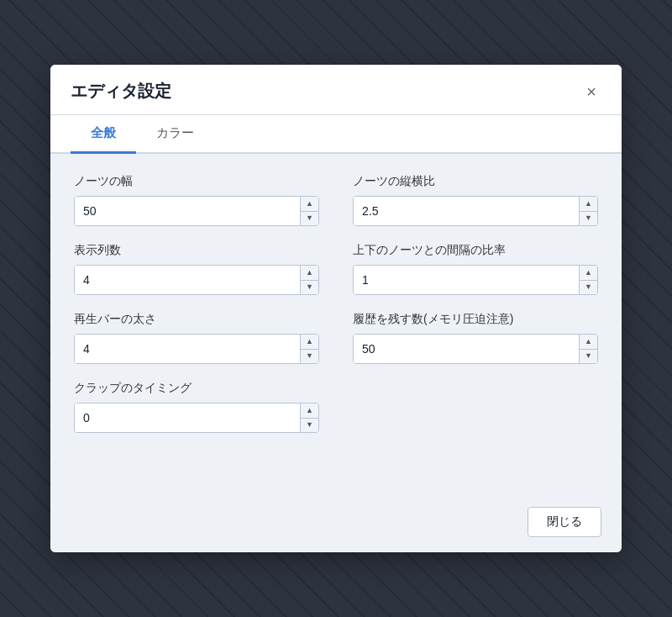  Describe the element at coordinates (197, 280) in the screenshot. I see `spinbox-display-columns: ▲ ▼` at that location.